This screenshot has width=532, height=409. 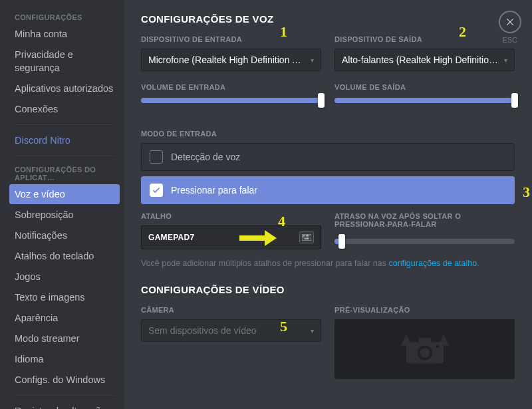 I want to click on annotation-3: 3, so click(x=527, y=192).